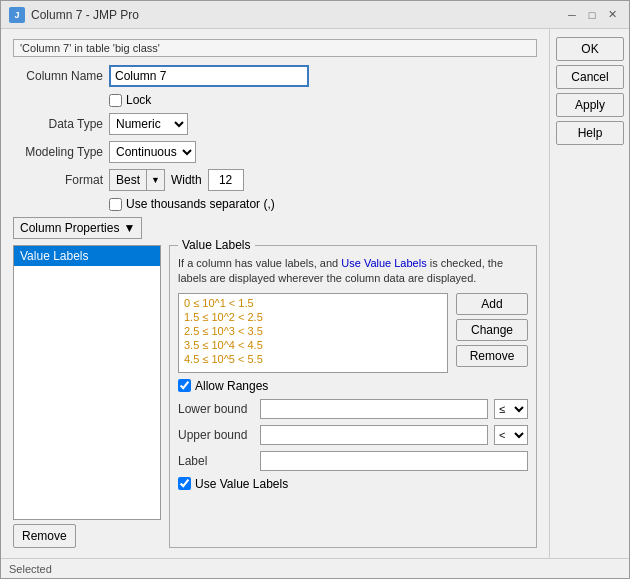 This screenshot has height=579, width=630. Describe the element at coordinates (58, 124) in the screenshot. I see `data-type-label: Data Type` at that location.